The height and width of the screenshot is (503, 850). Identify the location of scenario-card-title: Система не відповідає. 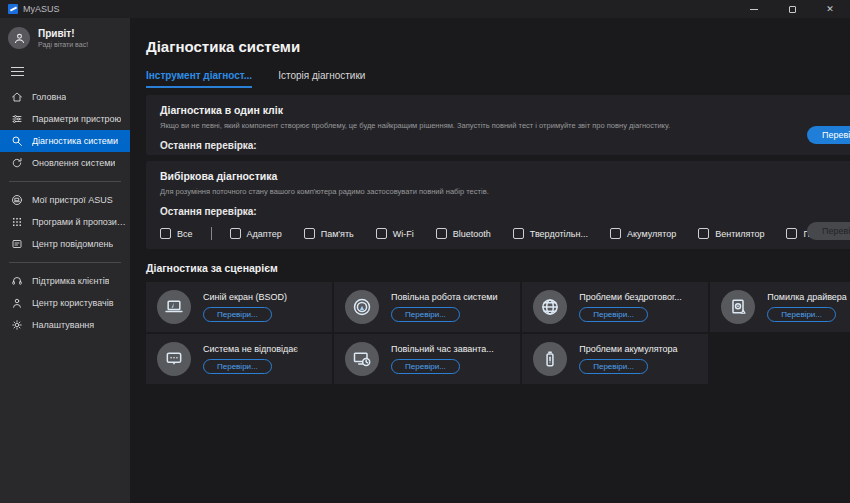
(250, 349).